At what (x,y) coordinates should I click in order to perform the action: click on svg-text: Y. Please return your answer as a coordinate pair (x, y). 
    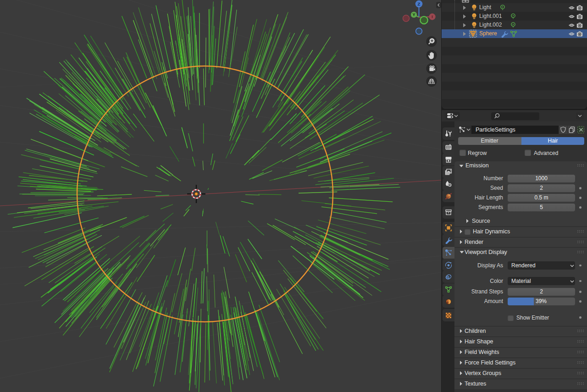
    Looking at the image, I should click on (414, 15).